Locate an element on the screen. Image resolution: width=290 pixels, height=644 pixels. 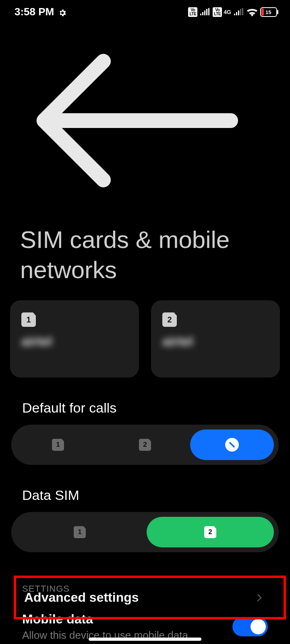
sim-card-2-text: airtel is located at coordinates (215, 343).